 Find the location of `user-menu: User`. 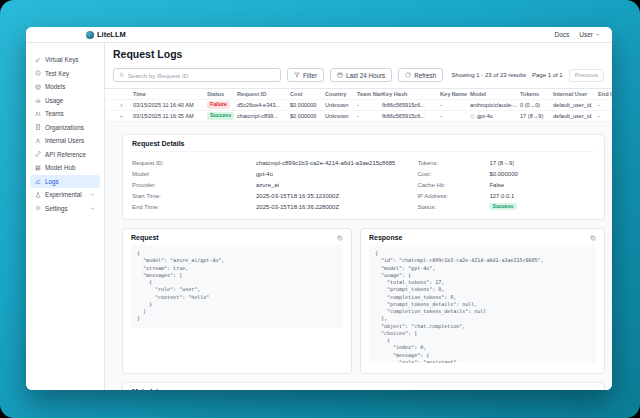

user-menu: User is located at coordinates (590, 34).